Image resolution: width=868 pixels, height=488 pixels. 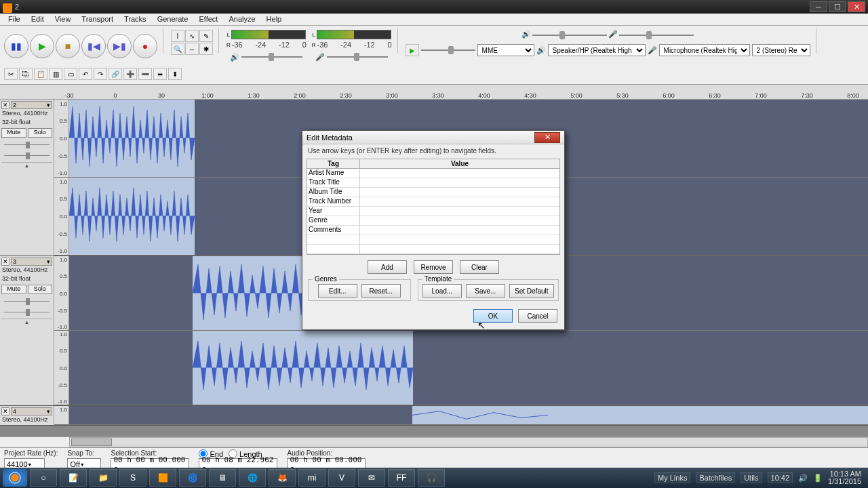 I want to click on menu-generate: Generate, so click(x=173, y=19).